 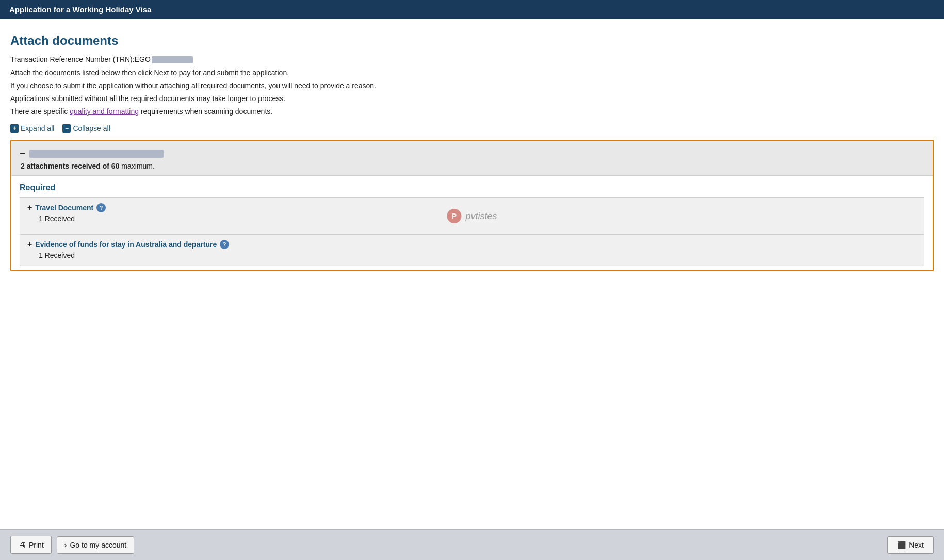 I want to click on doc-item-travel: + Travel Document ? 1 Received P, so click(x=472, y=216).